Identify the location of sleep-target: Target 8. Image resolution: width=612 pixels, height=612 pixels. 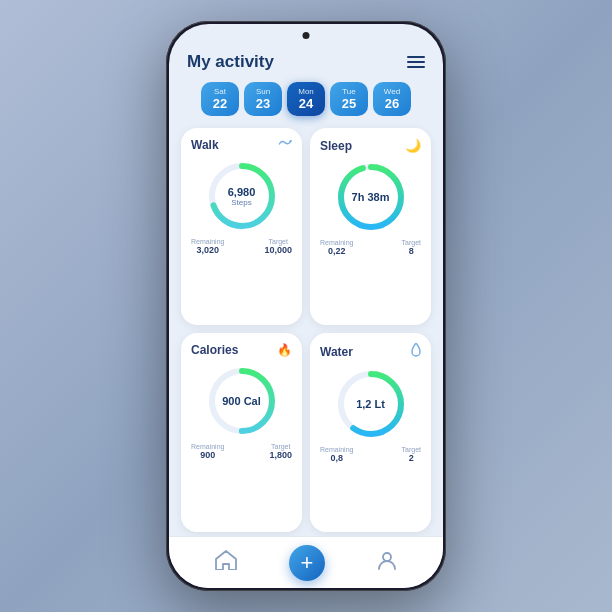
(412, 248).